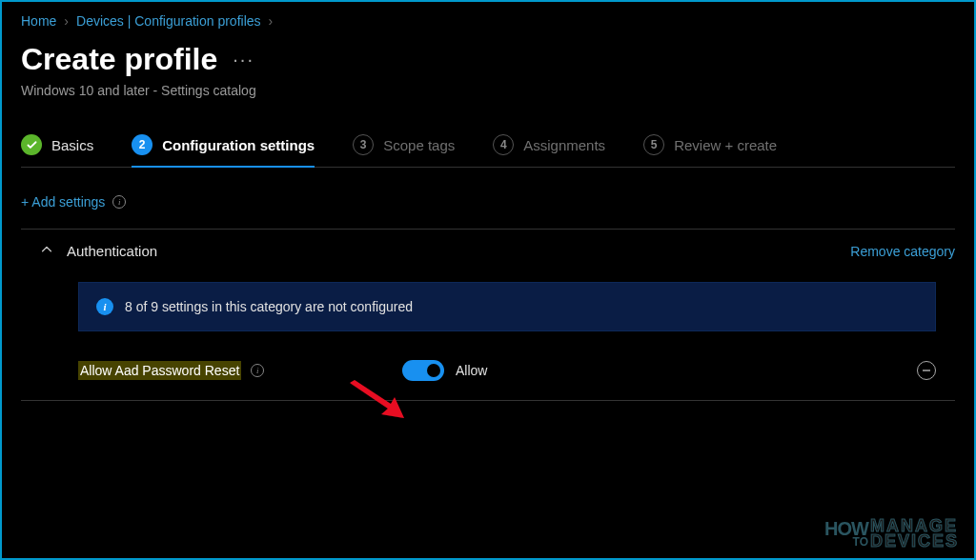  What do you see at coordinates (725, 145) in the screenshot?
I see `tab-label: Review + create` at bounding box center [725, 145].